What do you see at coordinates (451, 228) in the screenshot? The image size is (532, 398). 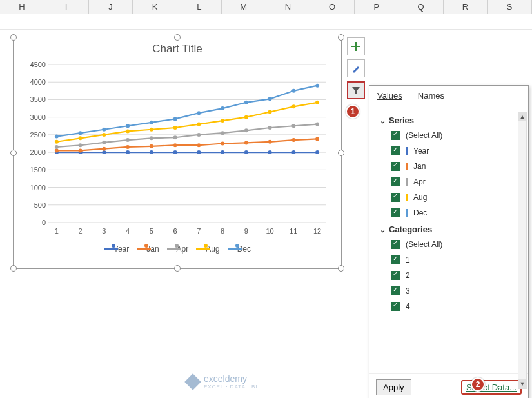 I see `categories-group-header: ⌄Categories` at bounding box center [451, 228].